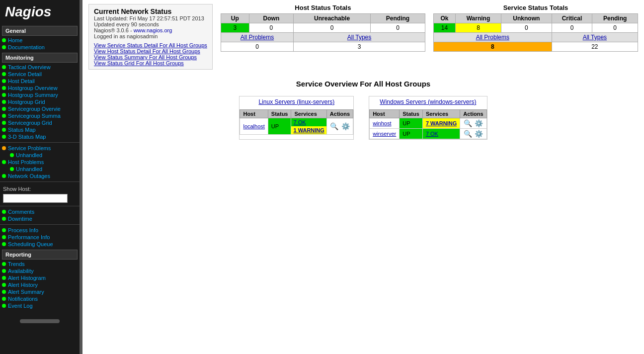 This screenshot has height=354, width=644. I want to click on svc-val-pending: 0, so click(615, 28).